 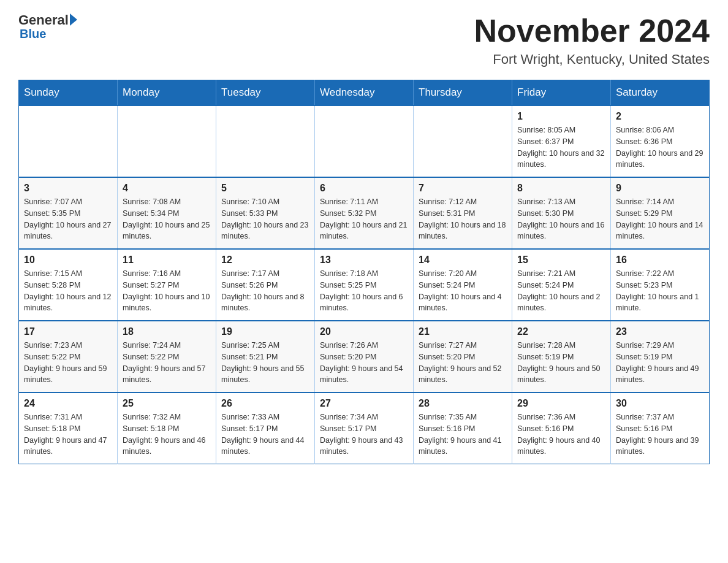 What do you see at coordinates (266, 213) in the screenshot?
I see `calendar-cell-1-2: 5Sunrise: 7:10 AM Sunset: 5:33 PM Daylig…` at bounding box center [266, 213].